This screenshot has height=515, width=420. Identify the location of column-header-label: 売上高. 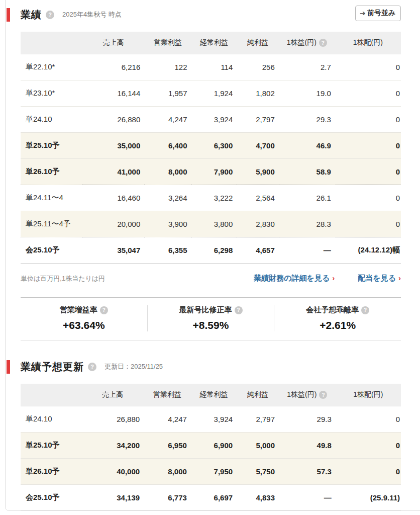
(114, 42).